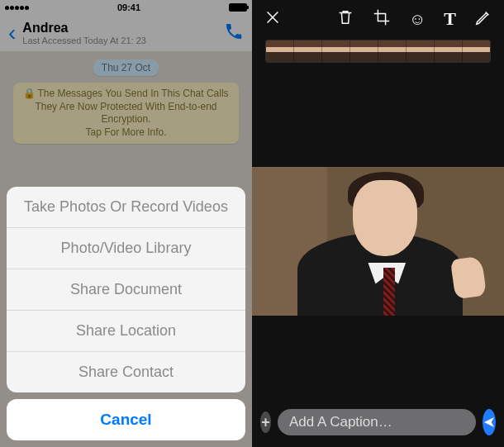 The height and width of the screenshot is (447, 504). Describe the element at coordinates (382, 19) in the screenshot. I see `crop-icon` at that location.